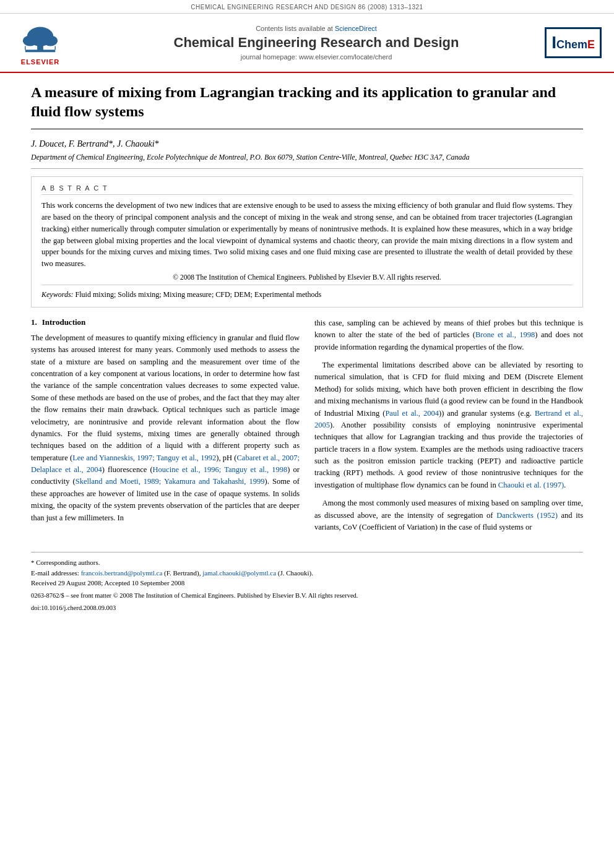  I want to click on journal-title: Chemical Engineering Research and Design, so click(316, 43).